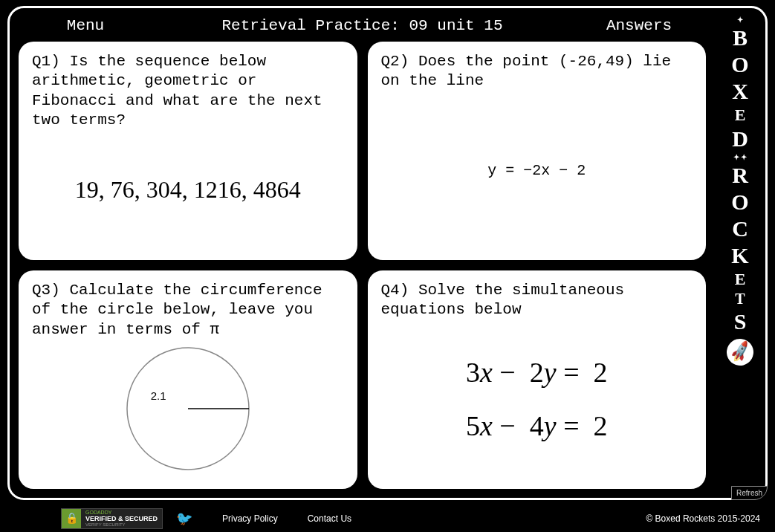 This screenshot has width=775, height=532. I want to click on contact-us-link: Contact Us, so click(330, 519).